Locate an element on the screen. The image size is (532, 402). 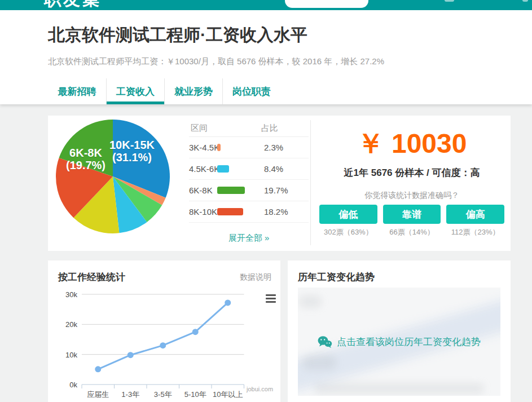
vote-question: 你觉得该统计数据准确吗？ is located at coordinates (412, 196).